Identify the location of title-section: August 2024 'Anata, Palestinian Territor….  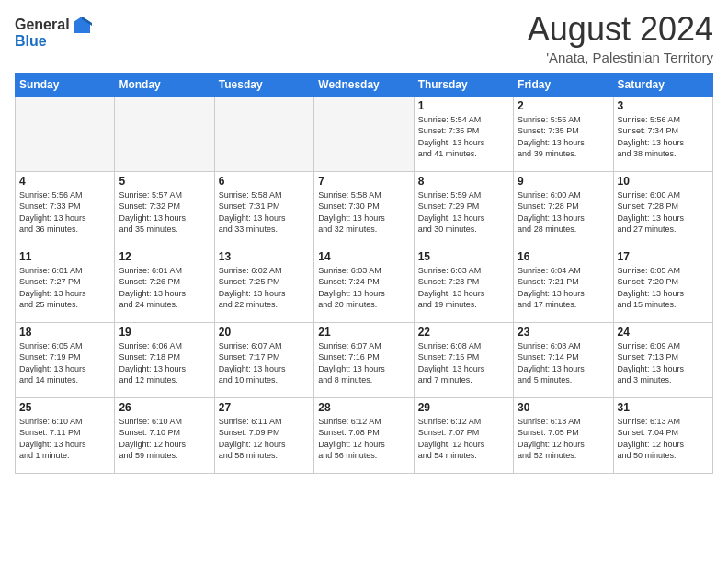
(620, 39).